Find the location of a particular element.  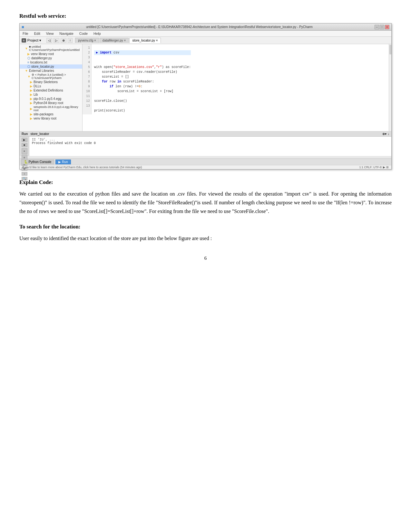

bottom-tab-python-console: 🐍 Python Console is located at coordinates (37, 162).